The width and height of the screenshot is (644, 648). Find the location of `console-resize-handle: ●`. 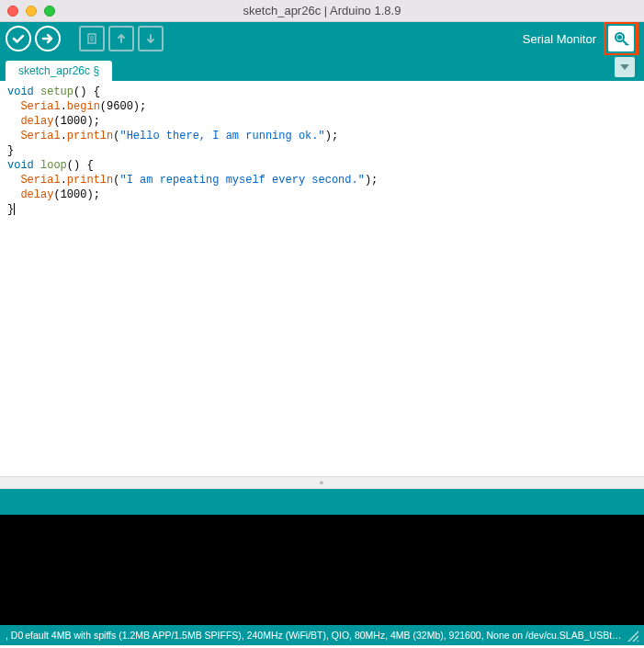

console-resize-handle: ● is located at coordinates (322, 483).